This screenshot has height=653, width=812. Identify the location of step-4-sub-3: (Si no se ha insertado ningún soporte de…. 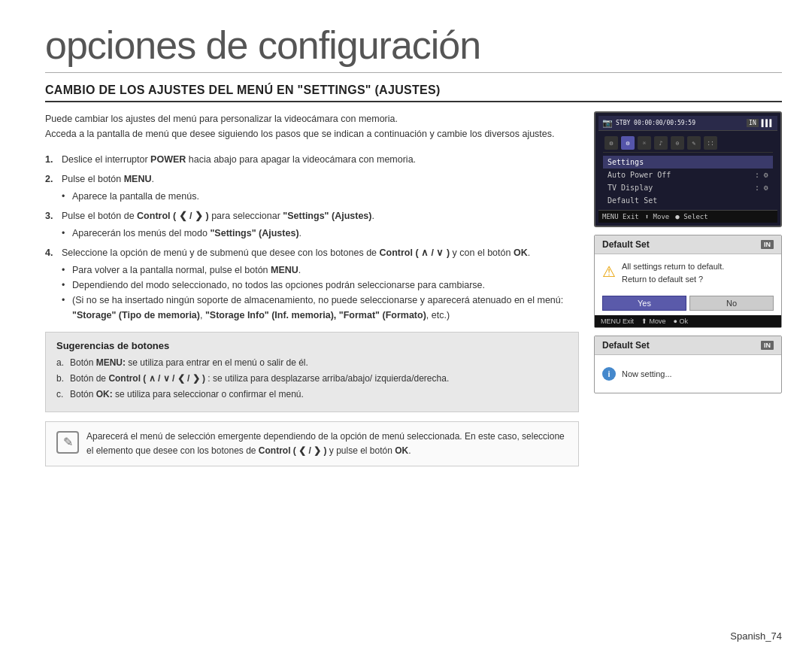
(320, 308).